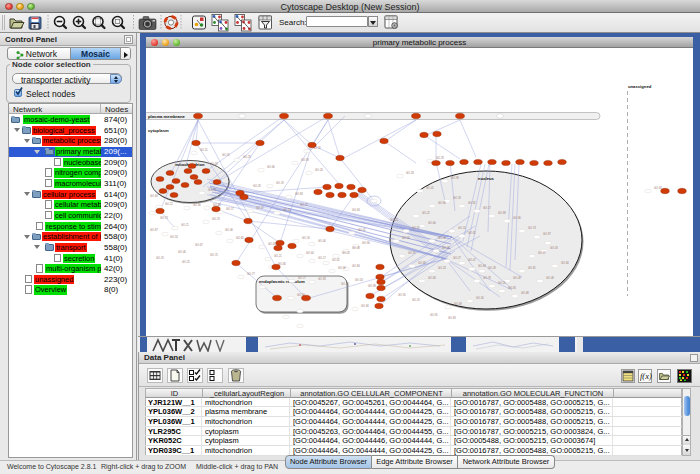  I want to click on svg-text: GO-31, so click(226, 155).